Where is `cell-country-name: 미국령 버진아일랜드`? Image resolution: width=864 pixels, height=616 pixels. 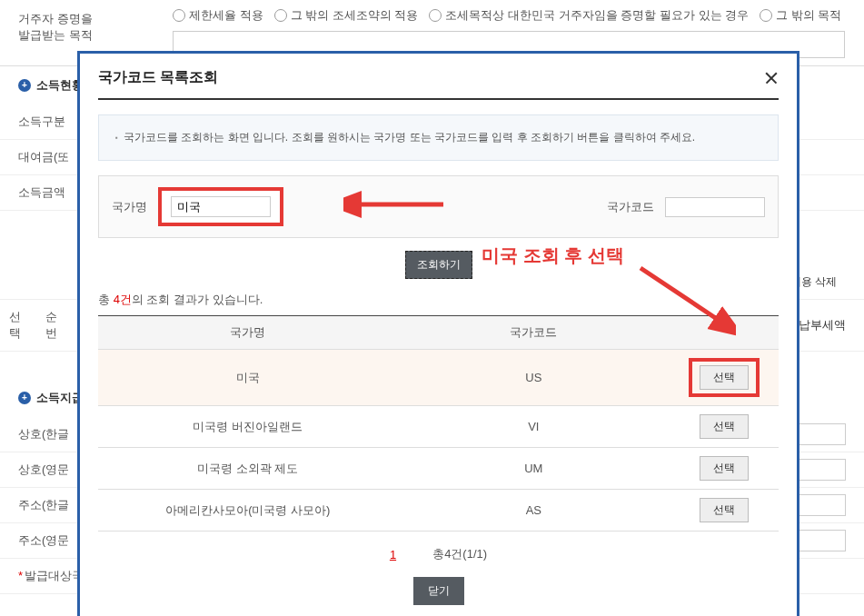 cell-country-name: 미국령 버진아일랜드 is located at coordinates (248, 427).